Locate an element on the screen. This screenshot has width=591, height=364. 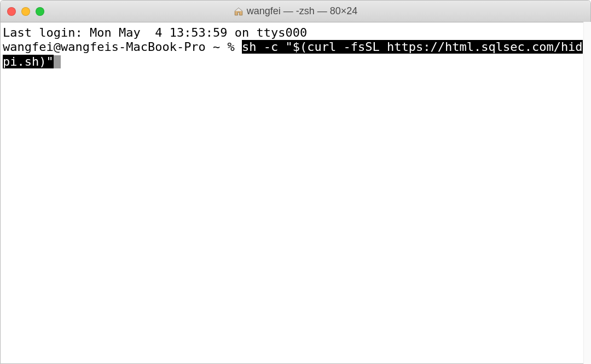
cursor is located at coordinates (57, 62).